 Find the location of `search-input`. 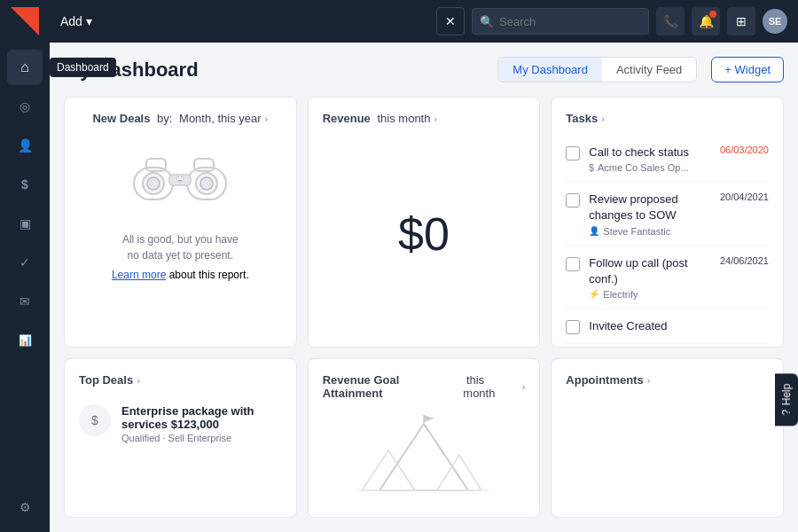

search-input is located at coordinates (570, 21).